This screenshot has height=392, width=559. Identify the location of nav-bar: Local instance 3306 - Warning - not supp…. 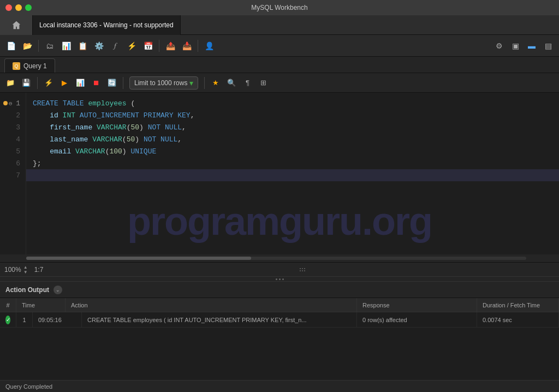
(280, 25).